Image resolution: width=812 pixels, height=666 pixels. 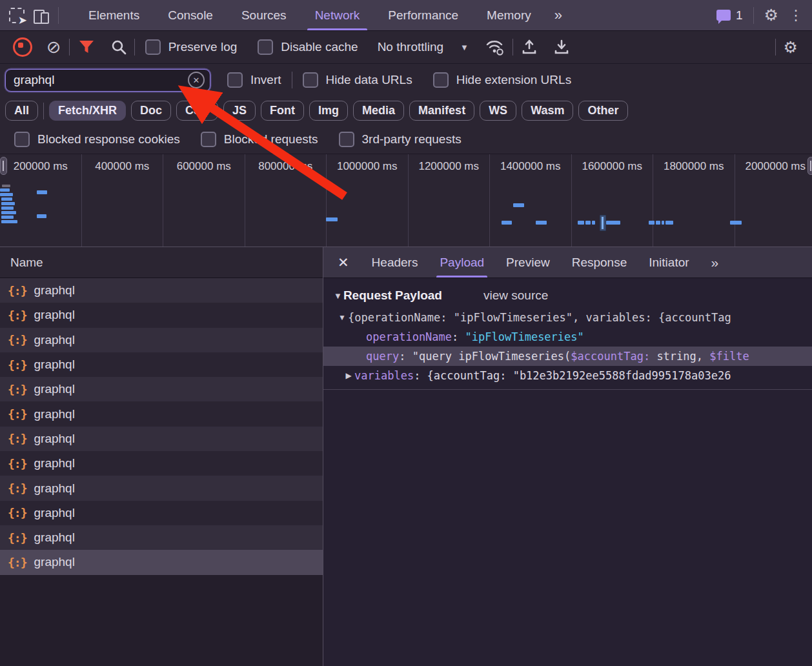 I want to click on chip-ws: WS, so click(x=498, y=111).